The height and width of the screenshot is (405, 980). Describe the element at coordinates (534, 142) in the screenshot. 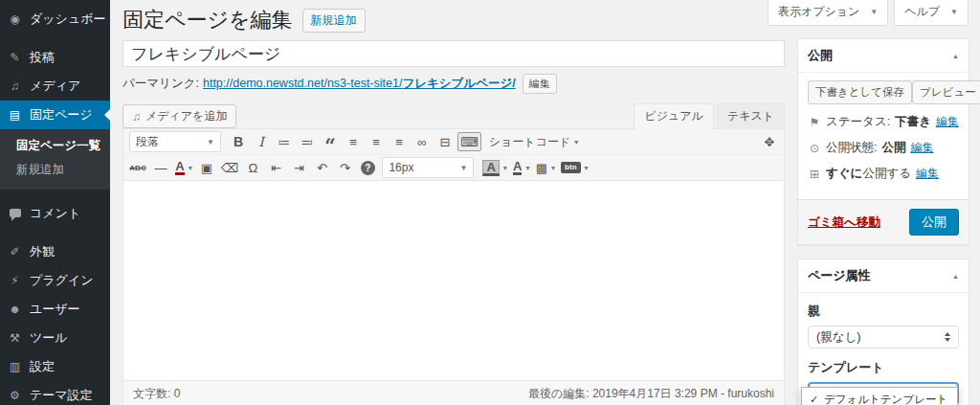

I see `shortcode-dropdown: ショートコード ▾` at that location.